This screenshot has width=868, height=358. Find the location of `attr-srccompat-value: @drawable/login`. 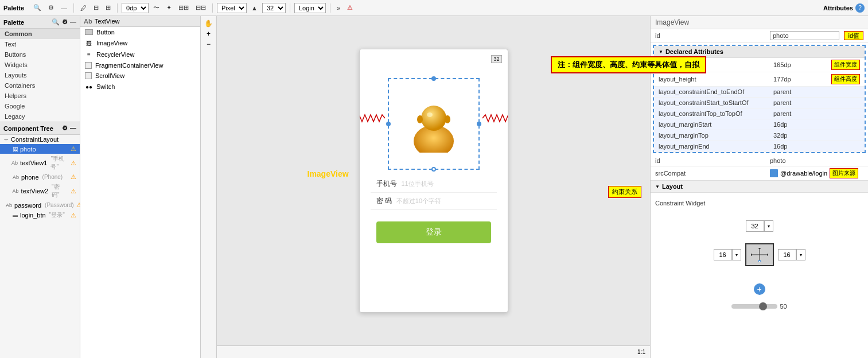

attr-srccompat-value: @drawable/login is located at coordinates (799, 173).